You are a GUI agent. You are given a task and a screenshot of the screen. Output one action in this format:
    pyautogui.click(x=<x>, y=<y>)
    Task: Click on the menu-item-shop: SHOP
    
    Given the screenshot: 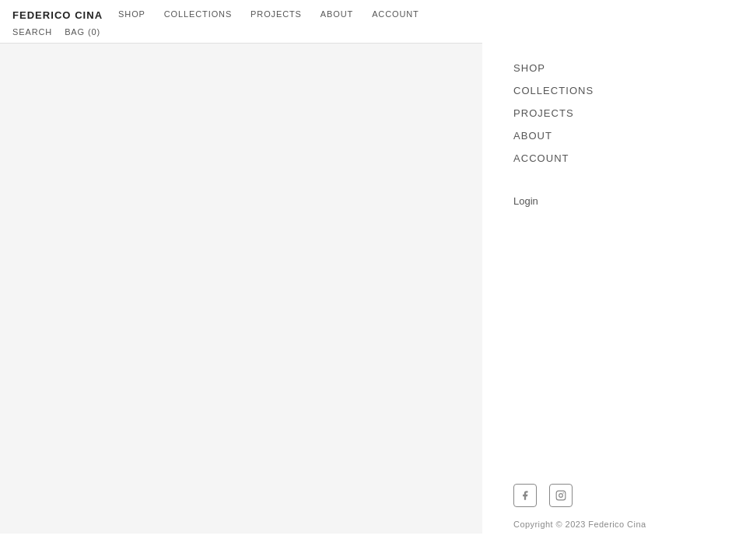 What is the action you would take?
    pyautogui.click(x=618, y=68)
    